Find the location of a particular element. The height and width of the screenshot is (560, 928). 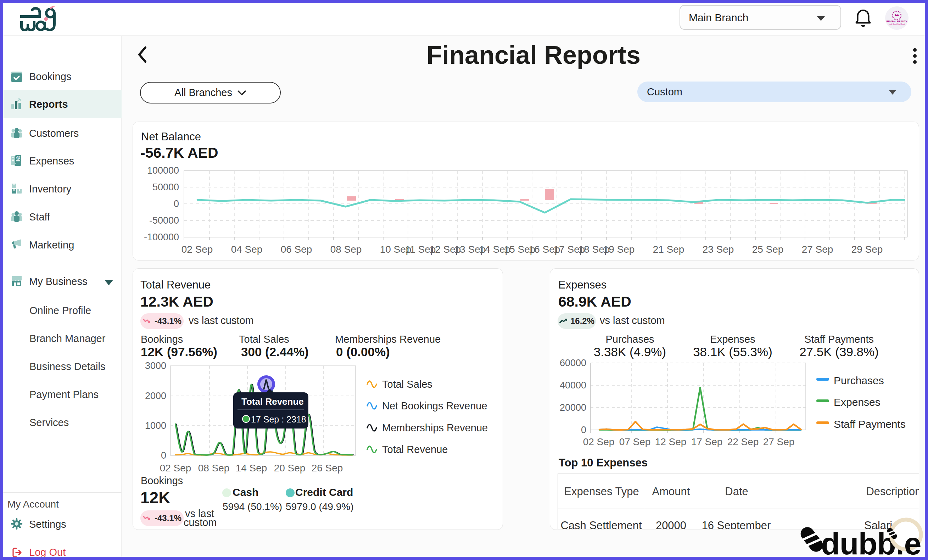

svg-text: 06 Sep is located at coordinates (296, 249).